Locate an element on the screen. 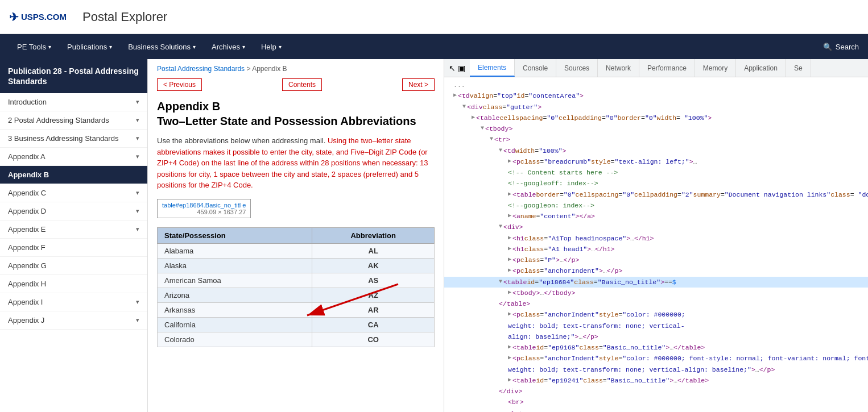  devtools-dots: ... is located at coordinates (656, 85).